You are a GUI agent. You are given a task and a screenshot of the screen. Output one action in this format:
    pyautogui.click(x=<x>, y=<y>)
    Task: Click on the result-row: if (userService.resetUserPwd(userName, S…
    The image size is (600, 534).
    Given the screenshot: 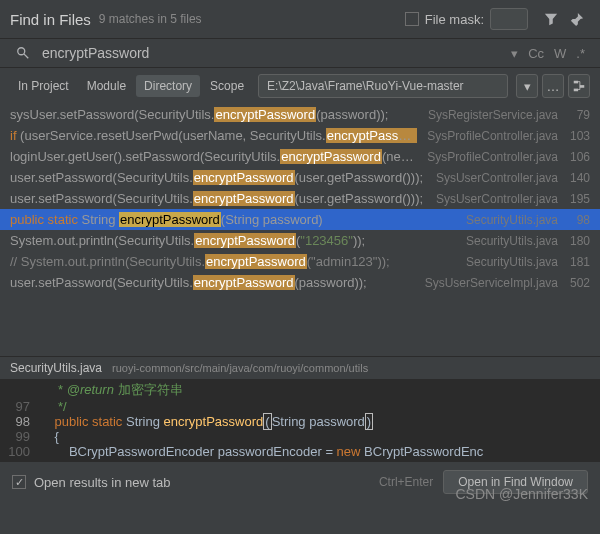 What is the action you would take?
    pyautogui.click(x=300, y=136)
    